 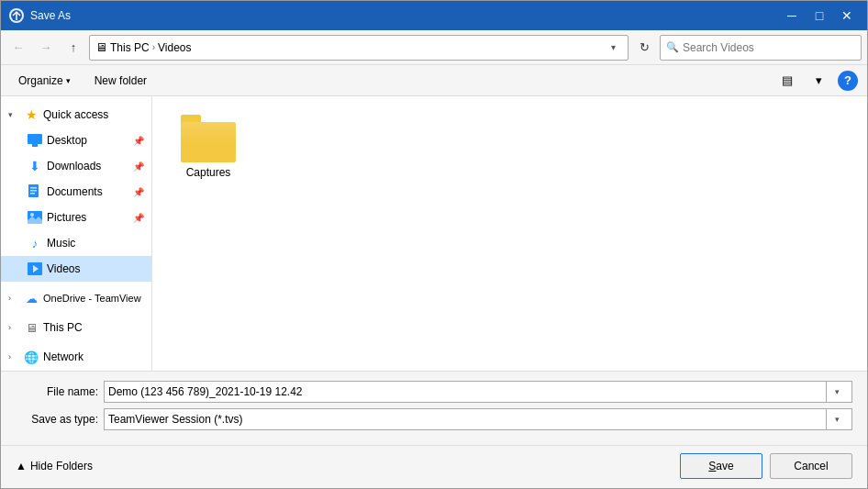 What do you see at coordinates (139, 193) in the screenshot?
I see `documents-pin-icon: 📌` at bounding box center [139, 193].